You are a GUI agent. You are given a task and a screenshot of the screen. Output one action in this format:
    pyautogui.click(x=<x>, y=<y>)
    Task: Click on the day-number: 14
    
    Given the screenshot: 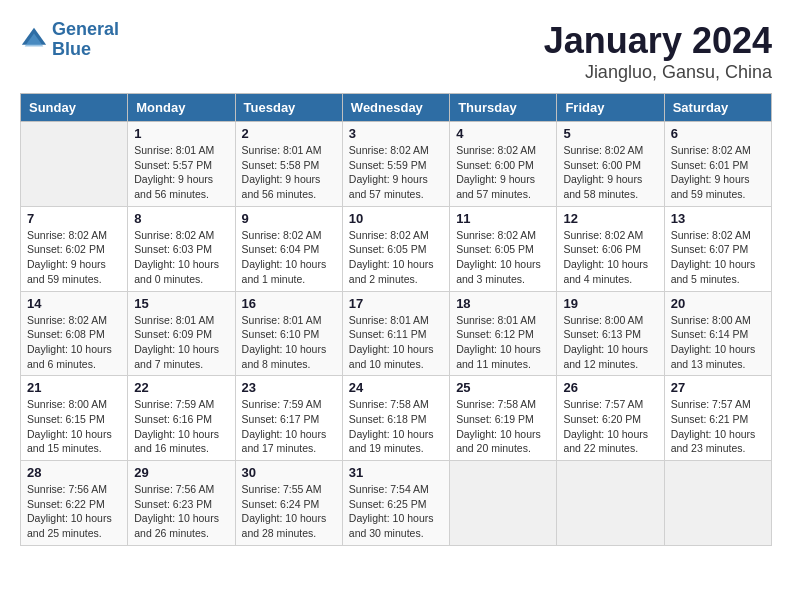 What is the action you would take?
    pyautogui.click(x=74, y=304)
    